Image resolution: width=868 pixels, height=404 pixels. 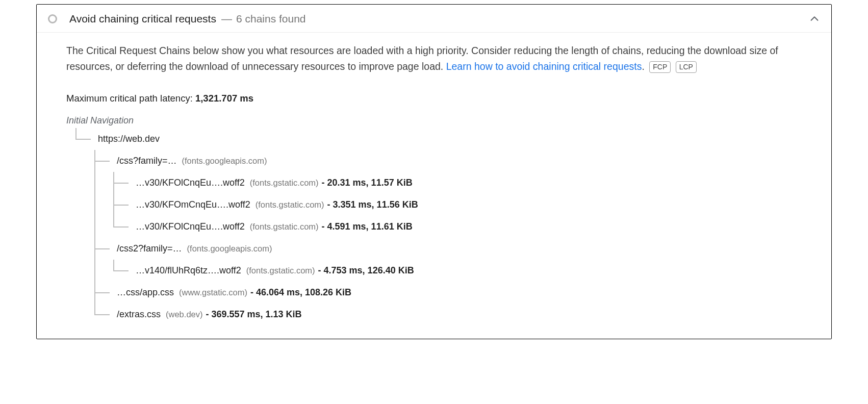 What do you see at coordinates (139, 314) in the screenshot?
I see `node-url: /extras.css` at bounding box center [139, 314].